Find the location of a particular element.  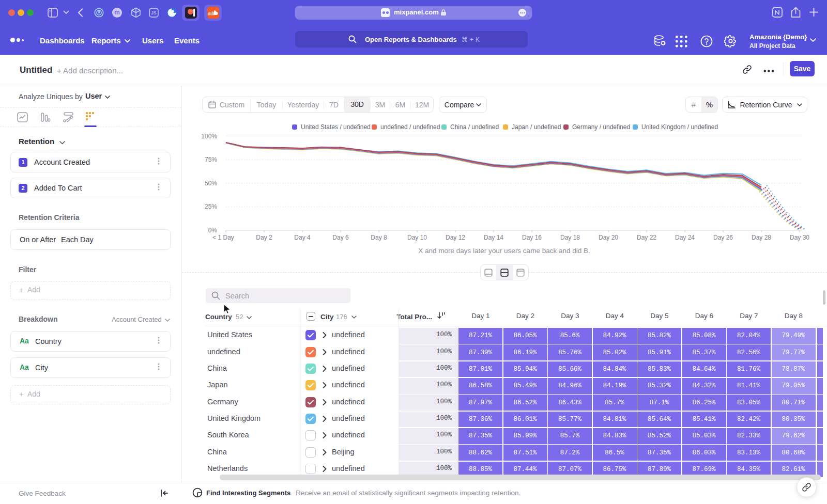

svg-text: Day 26 is located at coordinates (723, 238).